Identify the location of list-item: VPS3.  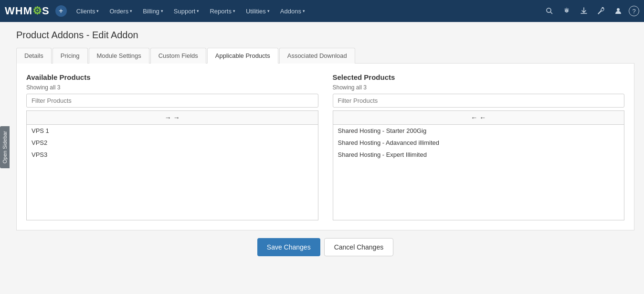
(172, 155).